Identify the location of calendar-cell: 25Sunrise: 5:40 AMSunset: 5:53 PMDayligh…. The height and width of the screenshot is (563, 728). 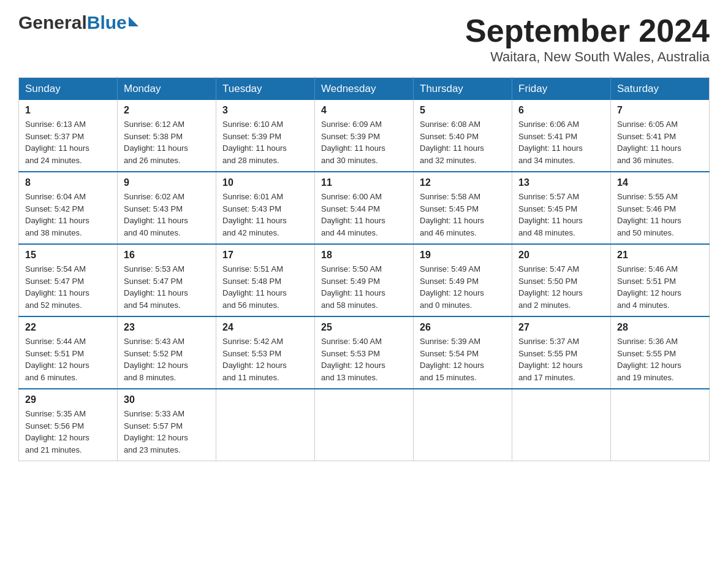
(364, 353).